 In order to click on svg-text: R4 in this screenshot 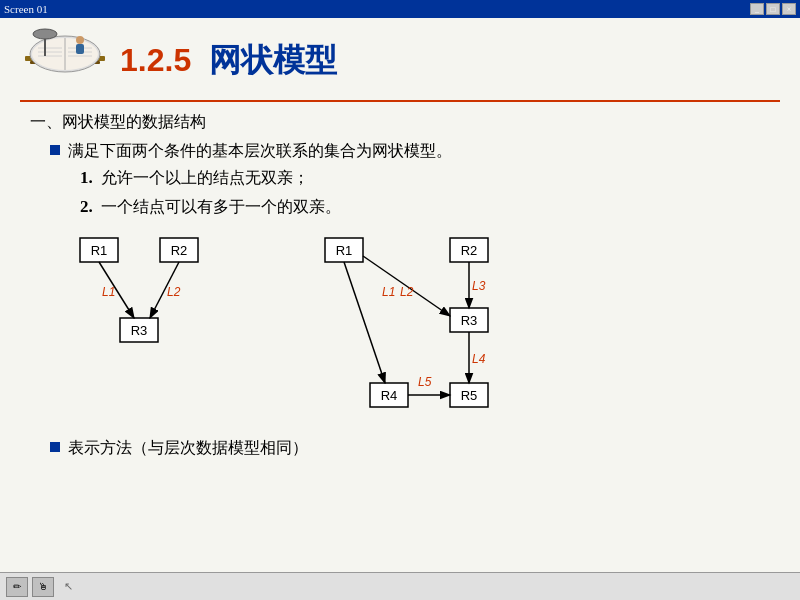, I will do `click(390, 396)`.